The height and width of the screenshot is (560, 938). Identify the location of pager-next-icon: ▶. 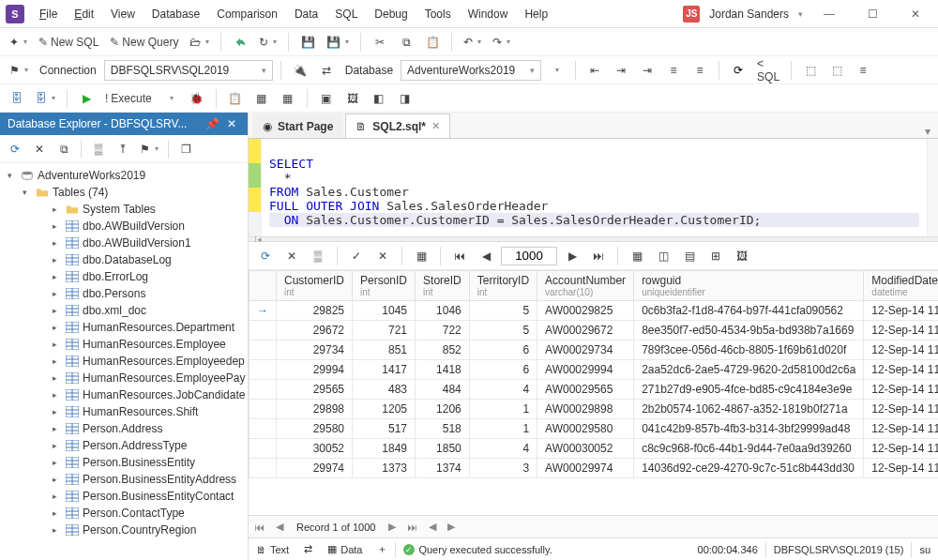
(572, 256).